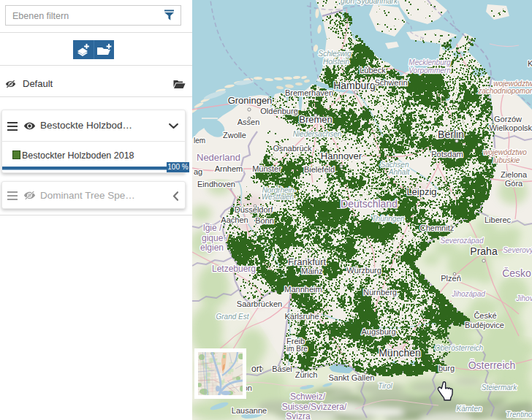 This screenshot has width=532, height=420. What do you see at coordinates (485, 316) in the screenshot?
I see `svg-text: České` at bounding box center [485, 316].